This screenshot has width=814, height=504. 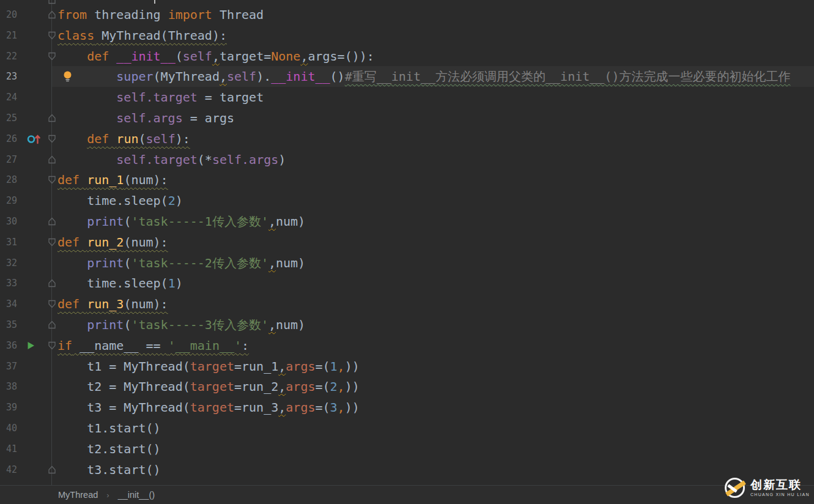 What do you see at coordinates (9, 201) in the screenshot?
I see `line-number: 29` at bounding box center [9, 201].